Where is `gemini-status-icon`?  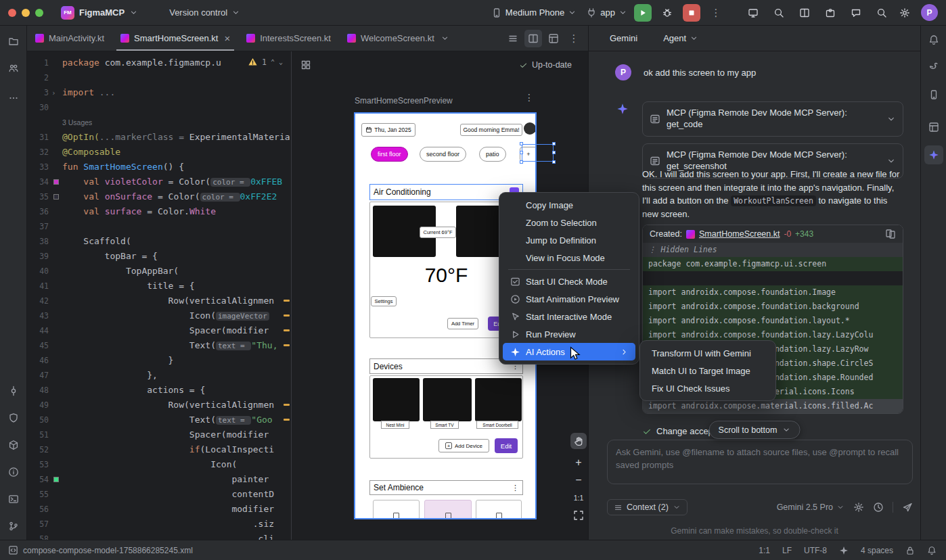
gemini-status-icon is located at coordinates (844, 551).